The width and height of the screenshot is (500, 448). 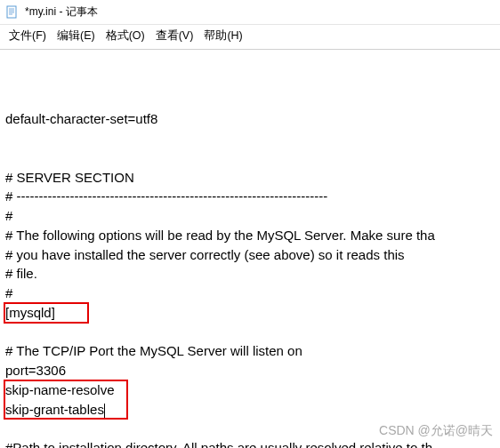 What do you see at coordinates (250, 178) in the screenshot?
I see `editor-line: # SERVER SECTION` at bounding box center [250, 178].